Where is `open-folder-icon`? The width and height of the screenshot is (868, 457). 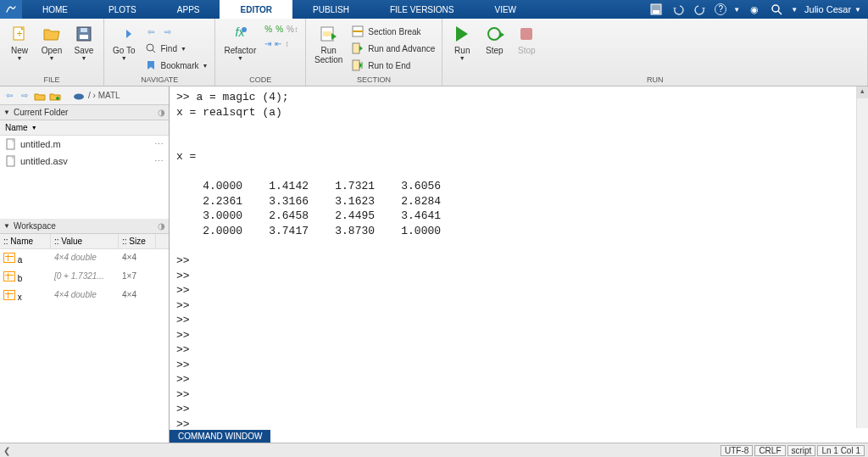 open-folder-icon is located at coordinates (52, 34).